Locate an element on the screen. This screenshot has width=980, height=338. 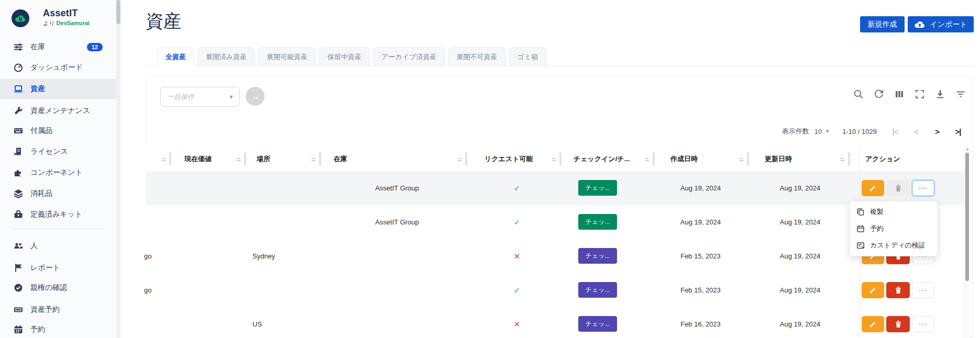
download-icon is located at coordinates (940, 94).